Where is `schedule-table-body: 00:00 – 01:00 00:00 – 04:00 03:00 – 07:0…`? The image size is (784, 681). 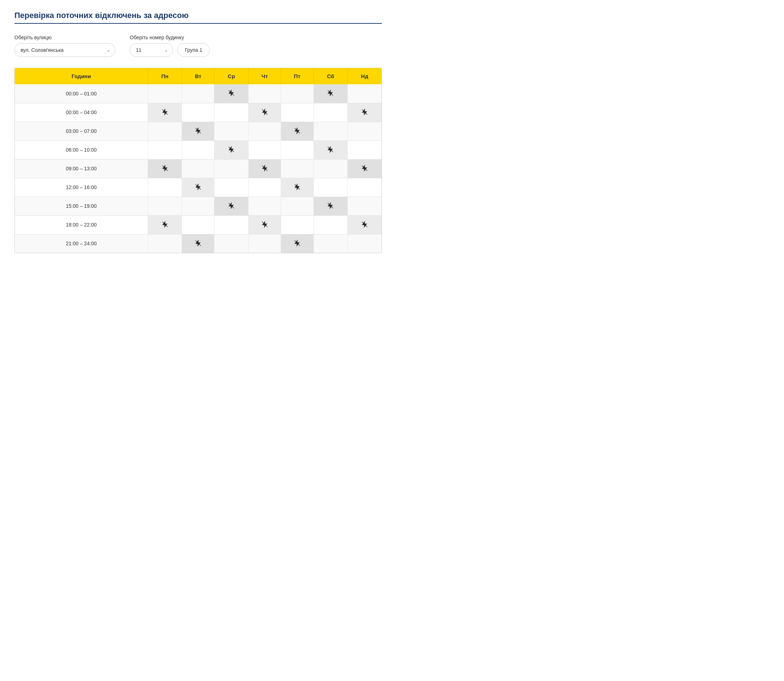
schedule-table-body: 00:00 – 01:00 00:00 – 04:00 03:00 – 07:0… is located at coordinates (198, 169).